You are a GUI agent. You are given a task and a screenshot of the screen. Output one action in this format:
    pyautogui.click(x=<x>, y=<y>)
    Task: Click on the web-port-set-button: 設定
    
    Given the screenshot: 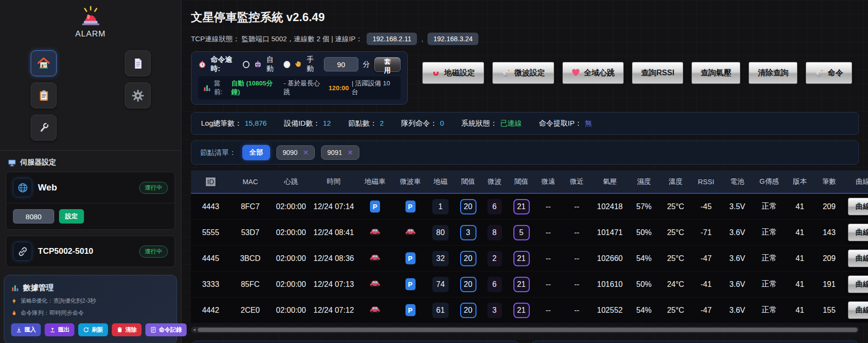 What is the action you would take?
    pyautogui.click(x=71, y=216)
    